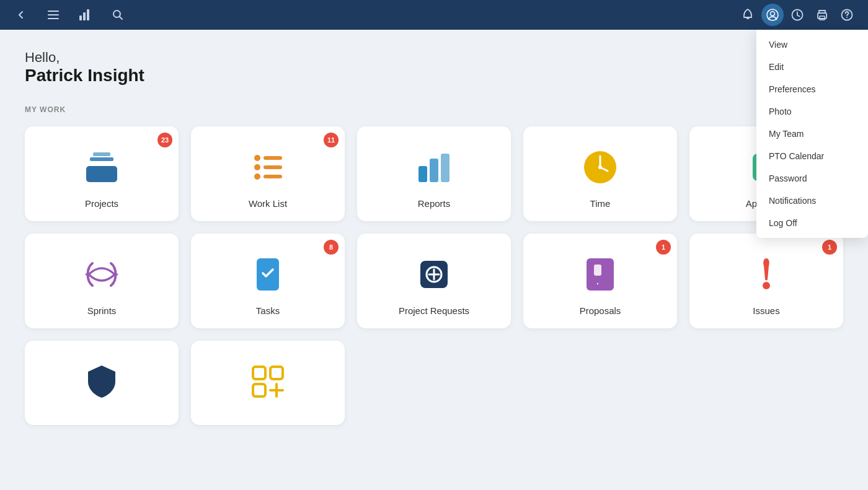 Image resolution: width=868 pixels, height=490 pixels. Describe the element at coordinates (434, 68) in the screenshot. I see `greeting-section: Hello, Patrick Insight` at that location.